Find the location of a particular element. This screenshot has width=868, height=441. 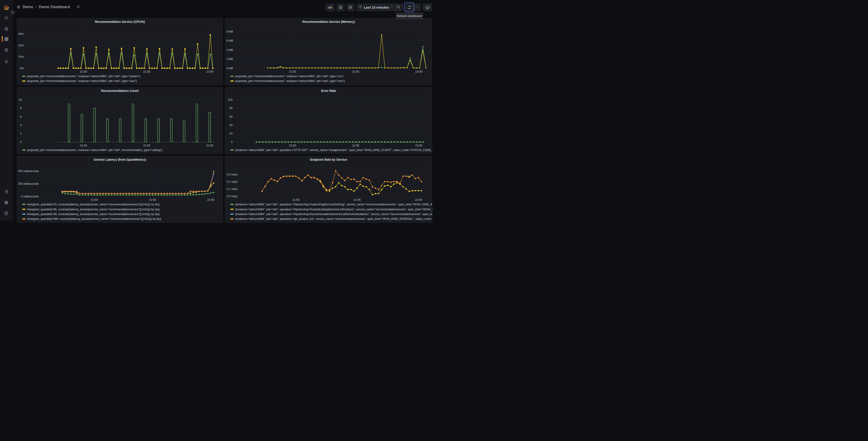

svg-text: Recommendations Count is located at coordinates (120, 90).